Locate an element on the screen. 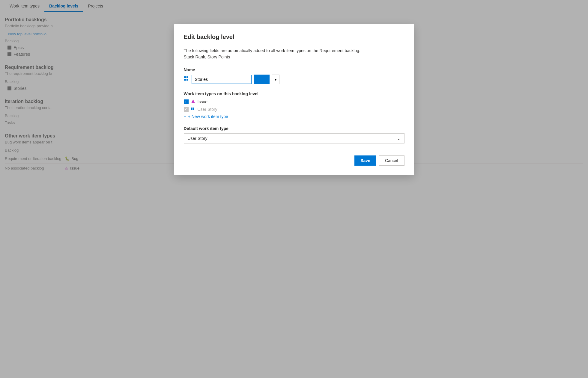 The width and height of the screenshot is (588, 378). select-chevron-icon: ⌄ is located at coordinates (399, 138).